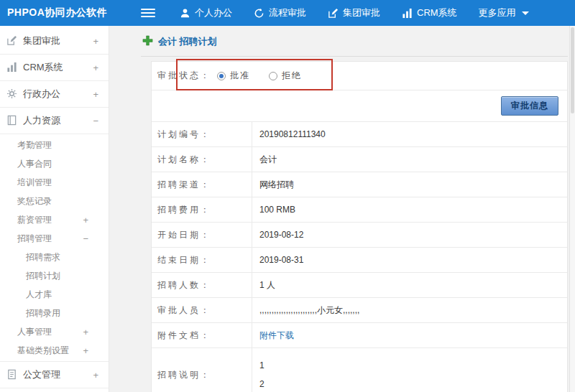  Describe the element at coordinates (55, 332) in the screenshot. I see `sidebar-item-personnel: 人事管理+` at that location.